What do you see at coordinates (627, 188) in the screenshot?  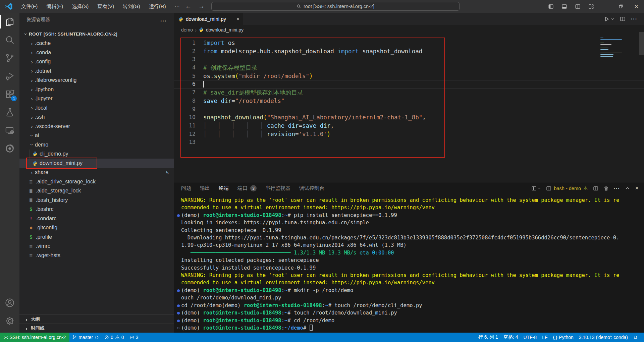 I see `maximize-panel-icon` at bounding box center [627, 188].